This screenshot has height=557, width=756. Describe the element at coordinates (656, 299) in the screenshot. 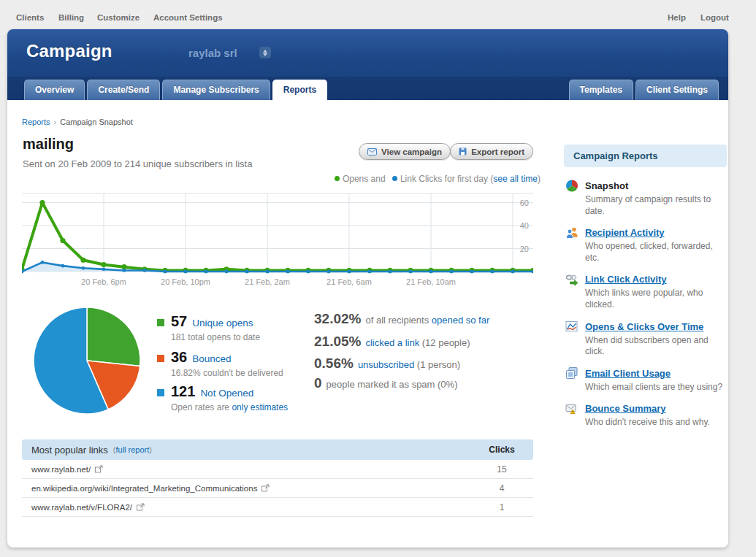

I see `link-click-activity-desc: Which links were popular, who clicked.` at that location.